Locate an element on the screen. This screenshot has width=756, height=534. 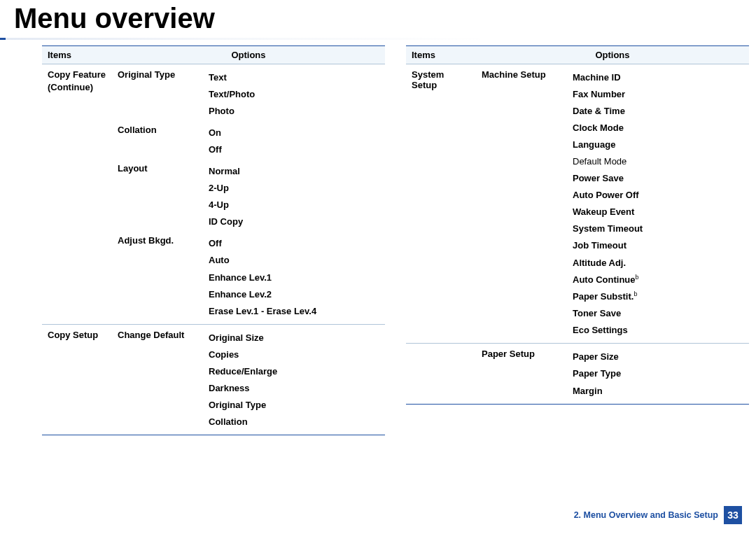
cell-opts: Paper Size Paper Type Margin is located at coordinates (658, 374).